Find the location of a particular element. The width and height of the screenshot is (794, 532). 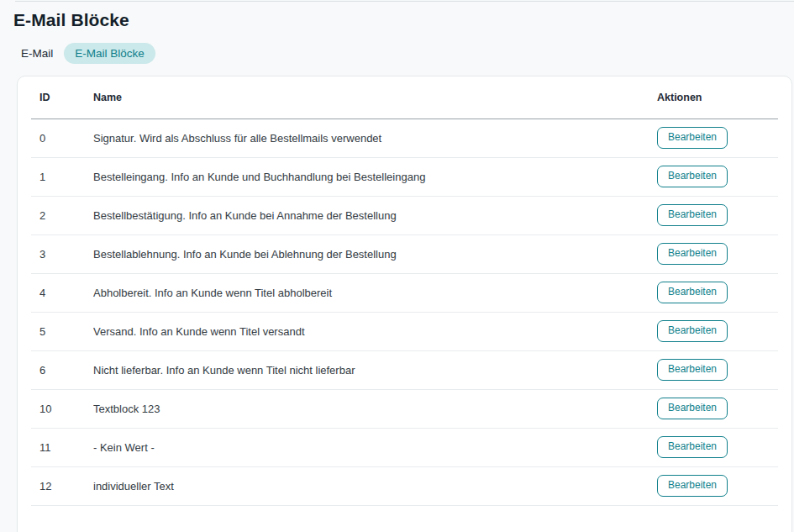

table-row: 4Abholbereit. Info an Kunde wenn Titel a… is located at coordinates (405, 292).